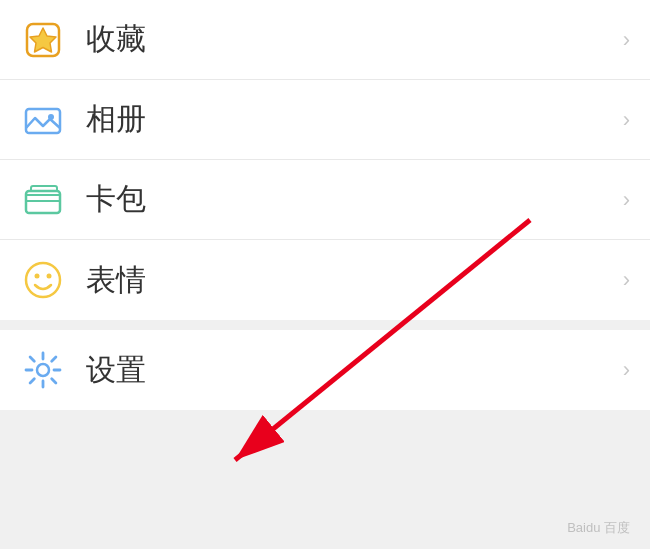  What do you see at coordinates (626, 40) in the screenshot?
I see `collect-arrow: ›` at bounding box center [626, 40].